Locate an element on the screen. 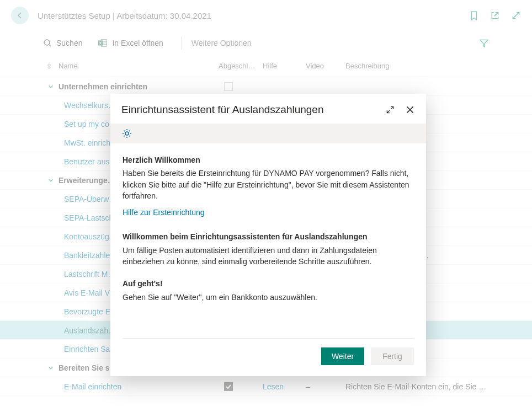 This screenshot has width=532, height=412. next-button: Weiter is located at coordinates (343, 356).